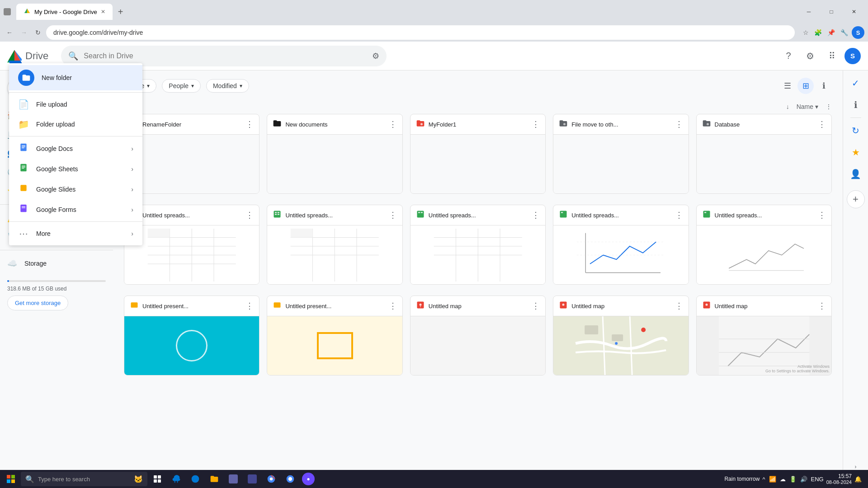  Describe the element at coordinates (250, 124) in the screenshot. I see `folder-rename-more-button: ⋮` at that location.